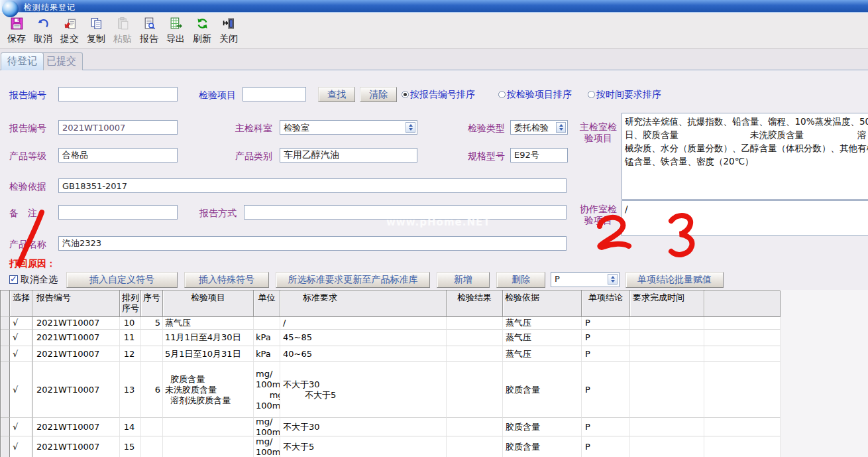  Describe the element at coordinates (131, 447) in the screenshot. I see `table-cell: 15` at that location.